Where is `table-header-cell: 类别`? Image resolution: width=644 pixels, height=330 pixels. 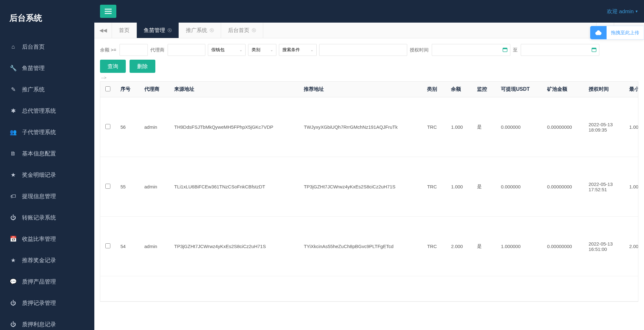
table-header-cell: 类别 is located at coordinates (434, 89).